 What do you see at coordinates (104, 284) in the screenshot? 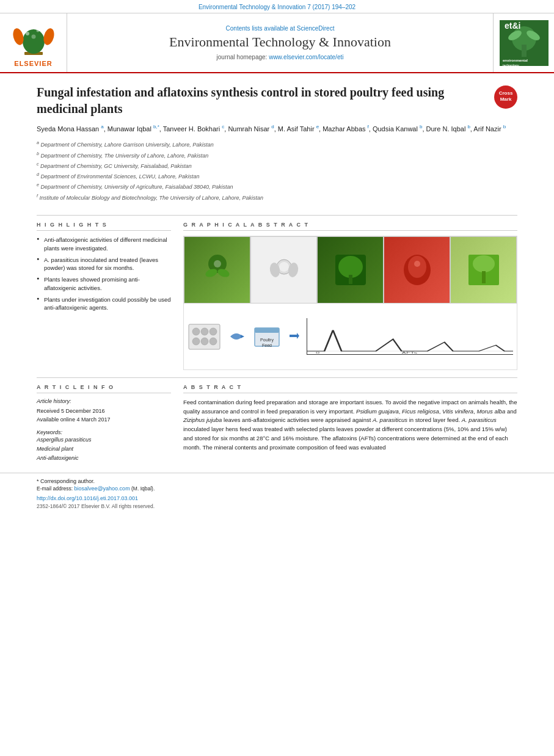
I see `highlight-item: Plants leaves showed promising anti-afla…` at bounding box center [104, 284].